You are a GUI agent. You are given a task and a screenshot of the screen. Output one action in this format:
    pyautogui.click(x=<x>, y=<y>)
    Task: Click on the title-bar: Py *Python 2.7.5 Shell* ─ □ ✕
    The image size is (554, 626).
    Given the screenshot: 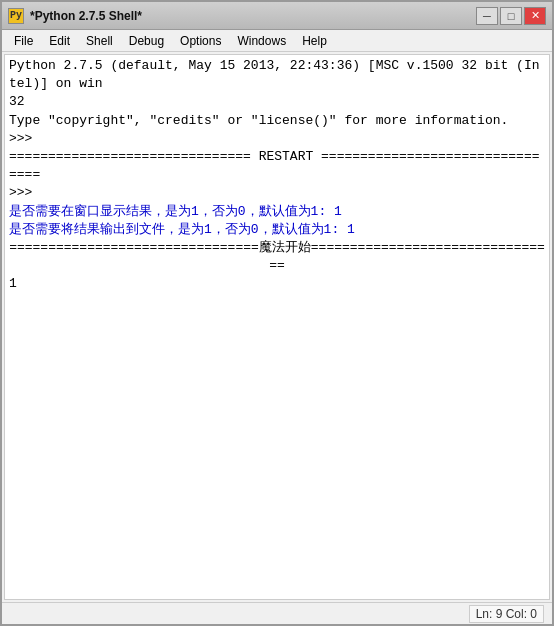 What is the action you would take?
    pyautogui.click(x=277, y=16)
    